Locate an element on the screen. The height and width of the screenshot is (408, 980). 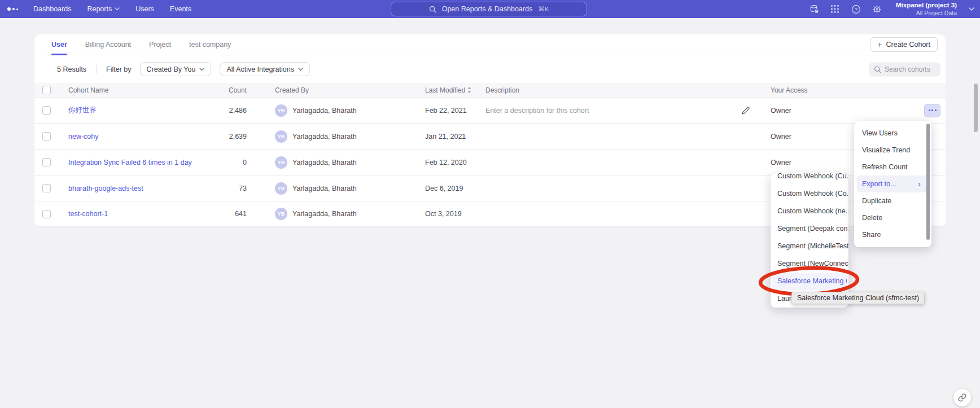
menu-item-visualize-trend: Visualize Trend is located at coordinates (893, 150).